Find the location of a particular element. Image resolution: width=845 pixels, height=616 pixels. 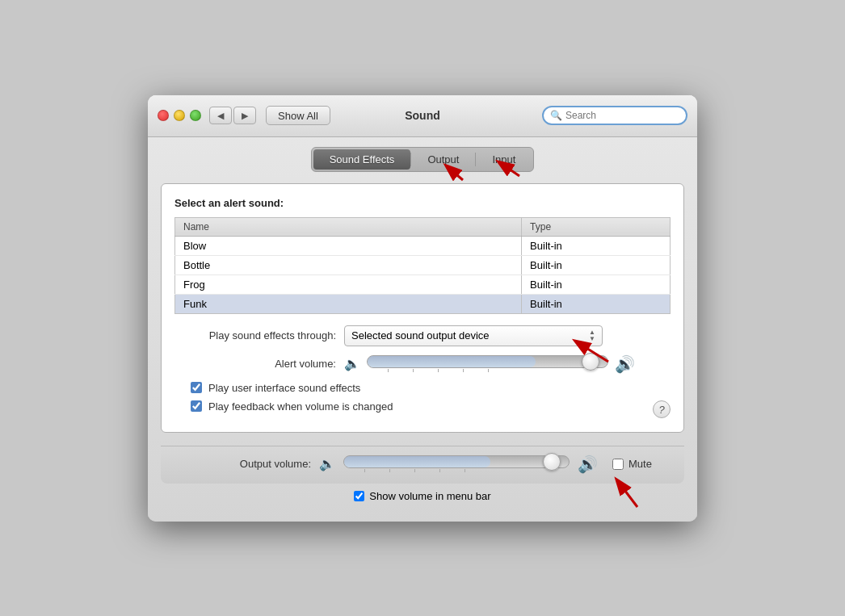

minimize-button is located at coordinates (179, 115).